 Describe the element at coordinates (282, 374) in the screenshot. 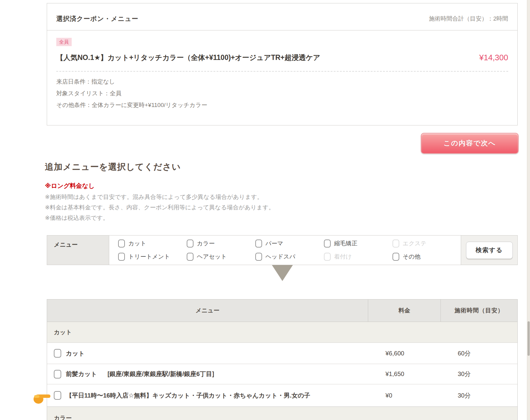

I see `menu-row-bangs-cut: 前髪カット [銀座/東銀座/東銀座駅/新橋/銀座6丁目] ¥1,650 30分` at that location.